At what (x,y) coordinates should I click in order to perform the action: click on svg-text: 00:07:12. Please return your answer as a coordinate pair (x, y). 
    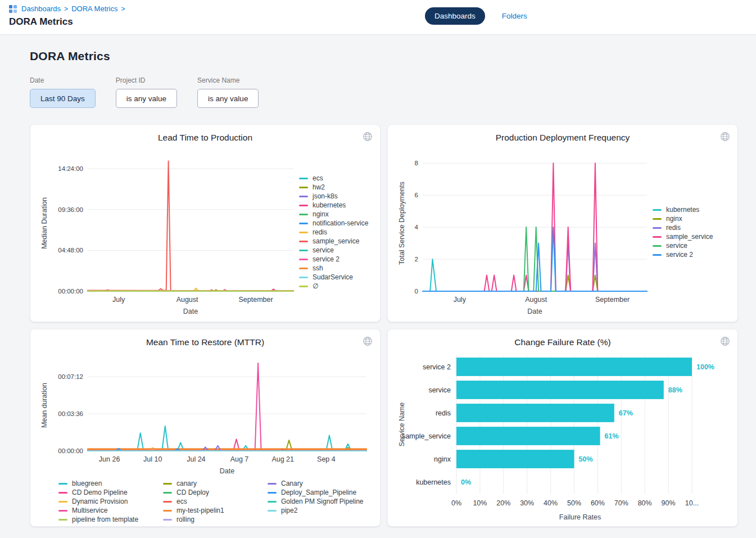
    Looking at the image, I should click on (71, 377).